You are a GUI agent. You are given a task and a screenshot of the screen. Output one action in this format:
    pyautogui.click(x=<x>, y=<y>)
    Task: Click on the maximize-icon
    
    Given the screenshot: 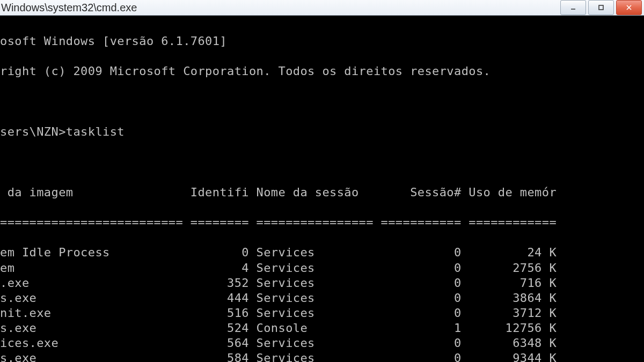 What is the action you would take?
    pyautogui.click(x=601, y=8)
    